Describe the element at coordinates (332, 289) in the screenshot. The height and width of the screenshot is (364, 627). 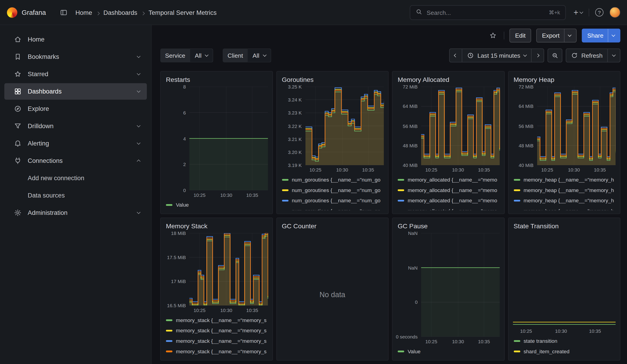
I see `panel-gc-counter: GC CounterNo data` at that location.